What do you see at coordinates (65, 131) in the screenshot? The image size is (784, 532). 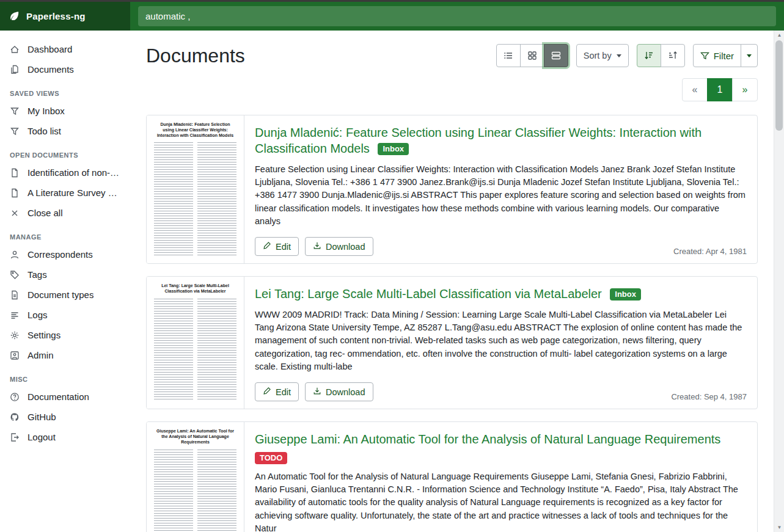 I see `sidebar-item-todo-list: Todo list` at bounding box center [65, 131].